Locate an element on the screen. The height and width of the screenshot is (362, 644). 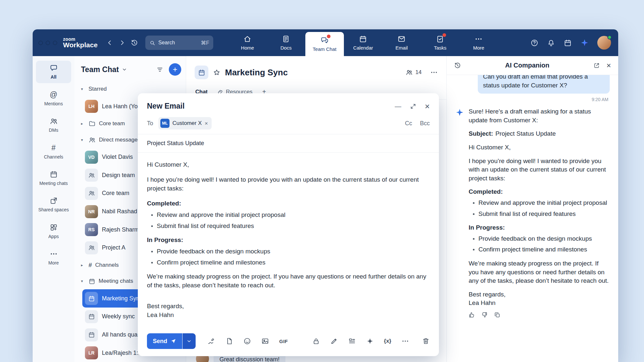
tab-docs: Docs is located at coordinates (286, 43).